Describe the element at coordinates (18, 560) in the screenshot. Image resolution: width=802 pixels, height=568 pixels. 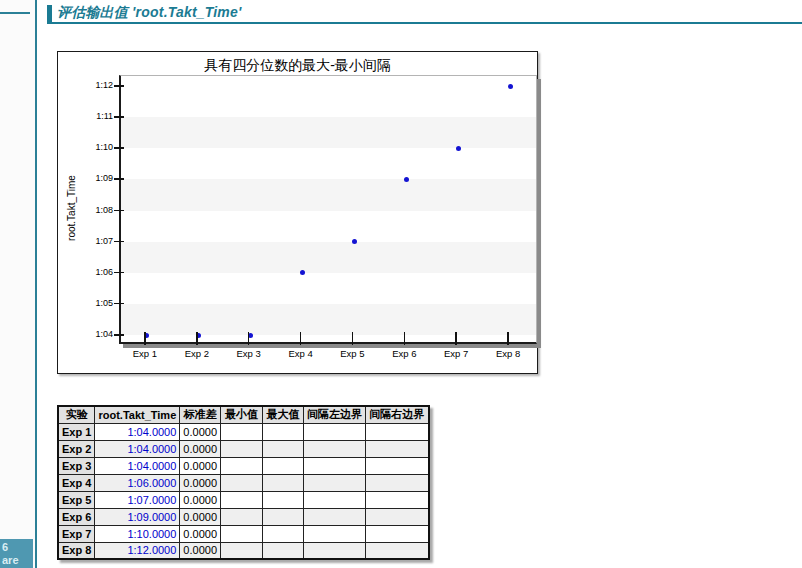
I see `footer-logo-line2: are` at that location.